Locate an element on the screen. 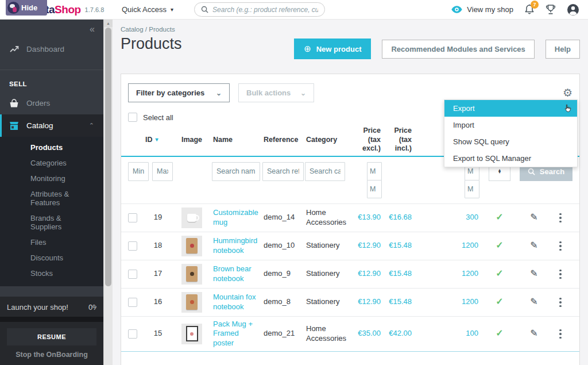  submenu-item-stocks: Stocks is located at coordinates (52, 274).